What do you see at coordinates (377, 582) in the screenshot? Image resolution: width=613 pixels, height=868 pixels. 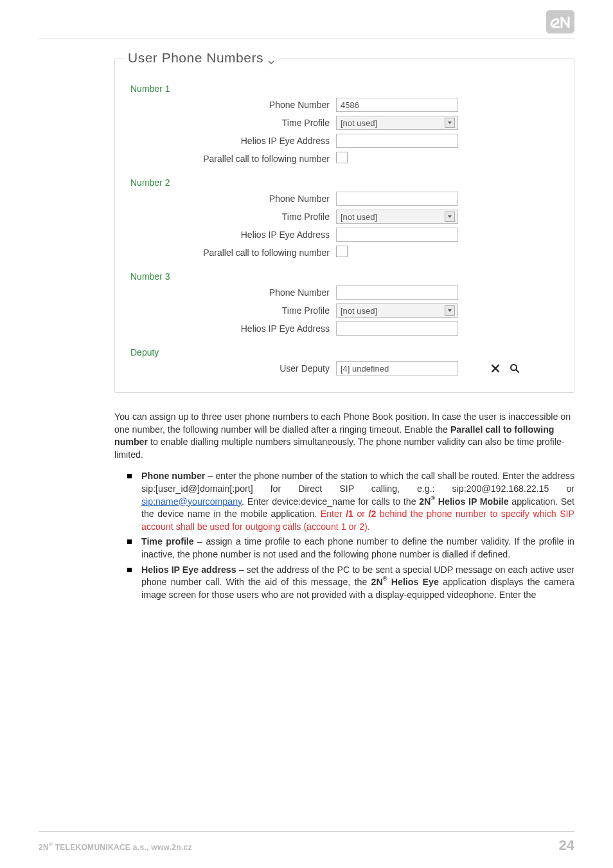 I see `bullet-eye-brand: 2N` at bounding box center [377, 582].